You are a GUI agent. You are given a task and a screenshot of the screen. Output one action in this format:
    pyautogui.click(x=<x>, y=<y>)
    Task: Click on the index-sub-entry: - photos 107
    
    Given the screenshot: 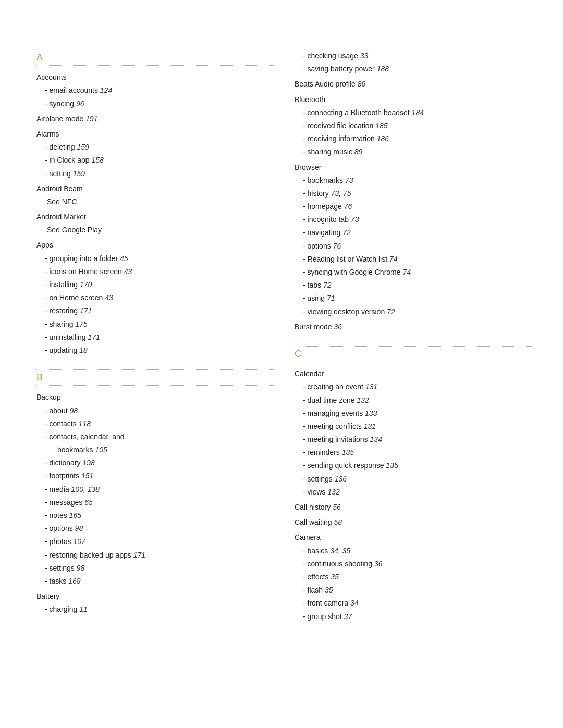 What is the action you would take?
    pyautogui.click(x=155, y=542)
    